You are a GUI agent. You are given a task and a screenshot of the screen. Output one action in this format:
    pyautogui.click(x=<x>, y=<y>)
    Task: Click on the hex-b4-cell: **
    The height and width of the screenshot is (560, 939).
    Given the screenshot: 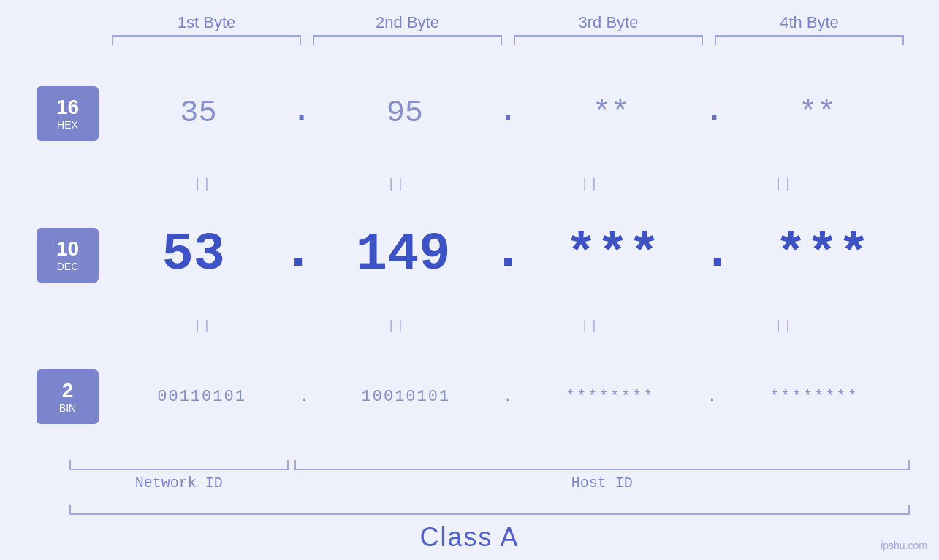 What is the action you would take?
    pyautogui.click(x=817, y=113)
    